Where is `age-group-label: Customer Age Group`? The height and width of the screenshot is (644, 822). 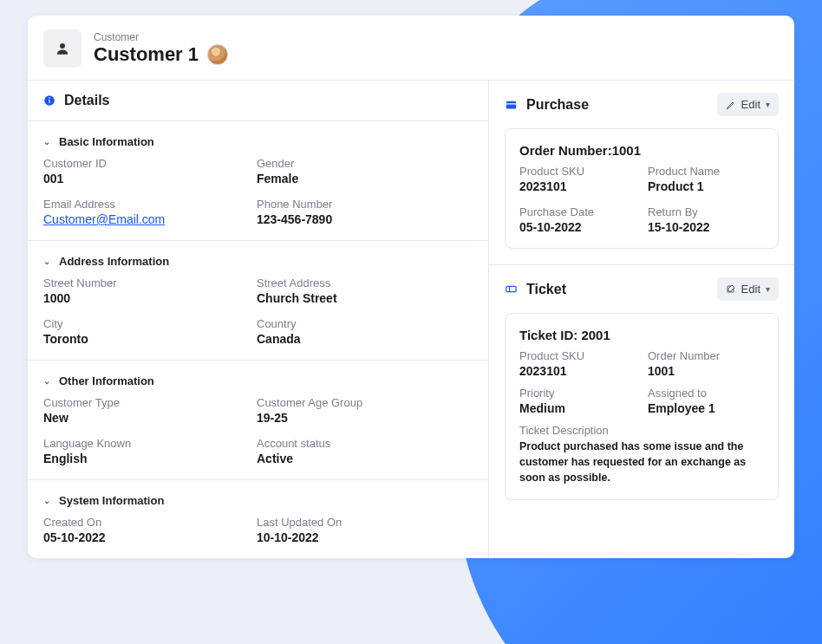 age-group-label: Customer Age Group is located at coordinates (364, 402).